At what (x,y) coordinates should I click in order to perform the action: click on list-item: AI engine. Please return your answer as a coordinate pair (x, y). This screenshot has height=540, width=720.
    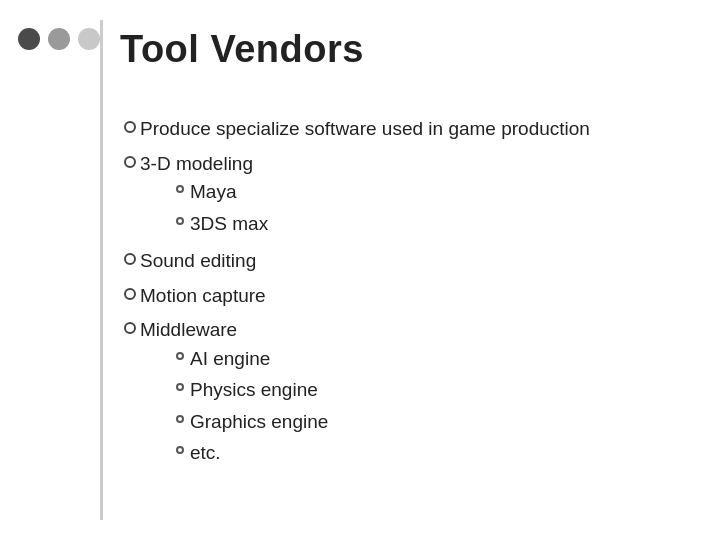
    Looking at the image, I should click on (415, 360).